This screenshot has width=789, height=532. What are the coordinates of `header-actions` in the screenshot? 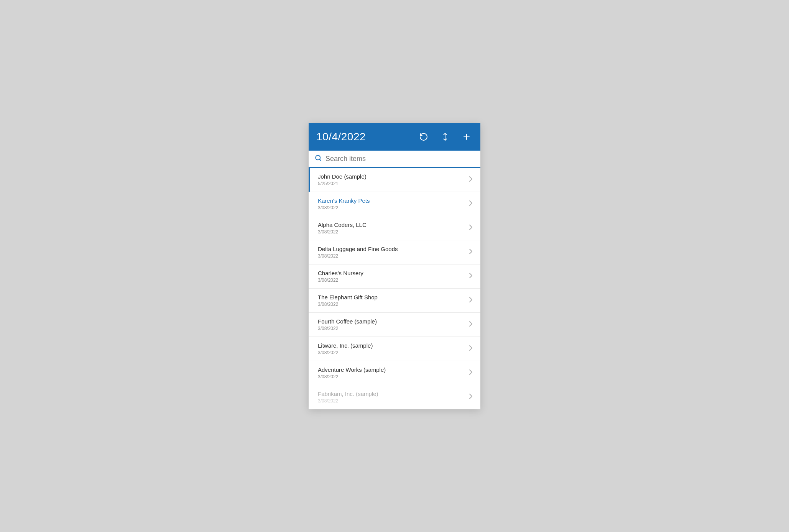 It's located at (445, 137).